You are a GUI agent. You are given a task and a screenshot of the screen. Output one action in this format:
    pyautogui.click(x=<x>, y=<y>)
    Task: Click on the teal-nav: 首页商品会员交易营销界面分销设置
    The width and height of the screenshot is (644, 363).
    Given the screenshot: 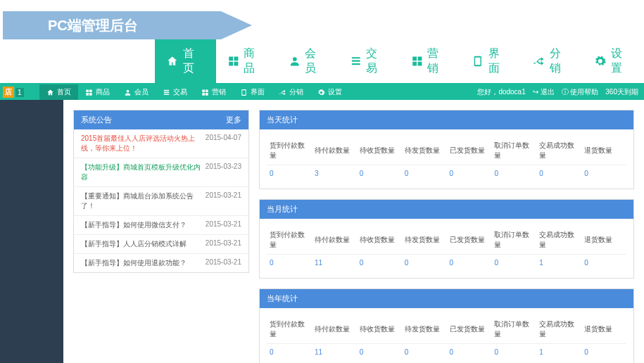 What is the action you would take?
    pyautogui.click(x=194, y=92)
    